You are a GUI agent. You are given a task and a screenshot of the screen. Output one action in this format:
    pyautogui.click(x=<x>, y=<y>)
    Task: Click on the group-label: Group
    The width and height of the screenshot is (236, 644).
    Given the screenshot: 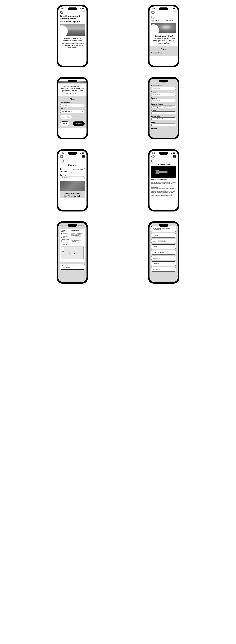 What is the action you would take?
    pyautogui.click(x=164, y=110)
    